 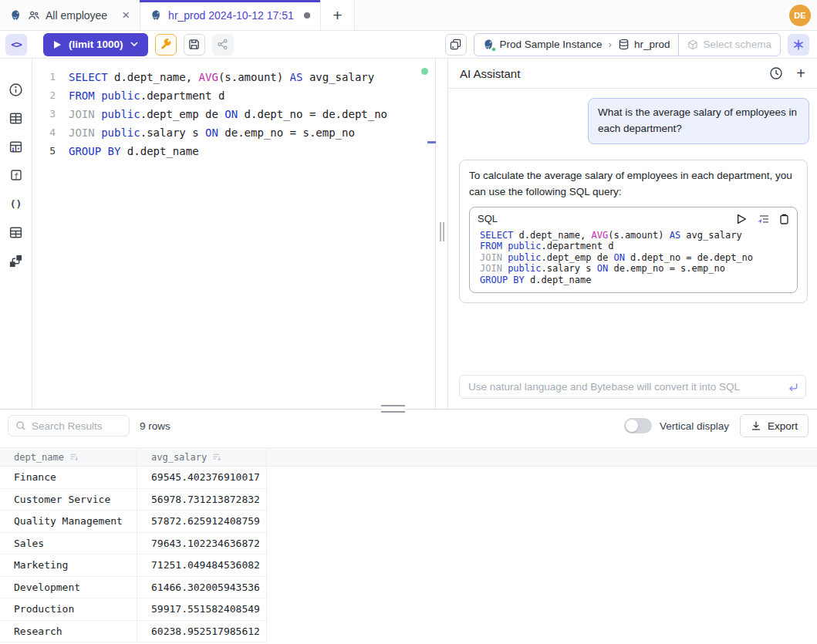 What do you see at coordinates (126, 15) in the screenshot?
I see `close-tab-icon: ×` at bounding box center [126, 15].